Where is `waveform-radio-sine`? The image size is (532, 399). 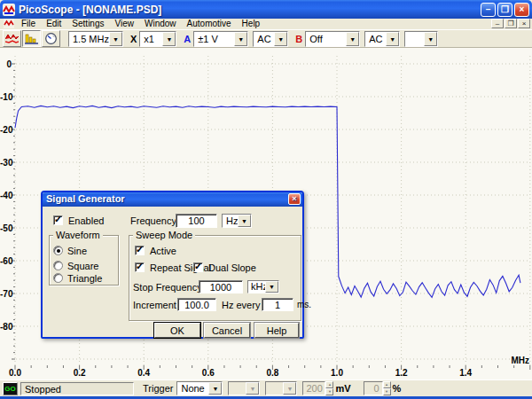 waveform-radio-sine is located at coordinates (59, 250).